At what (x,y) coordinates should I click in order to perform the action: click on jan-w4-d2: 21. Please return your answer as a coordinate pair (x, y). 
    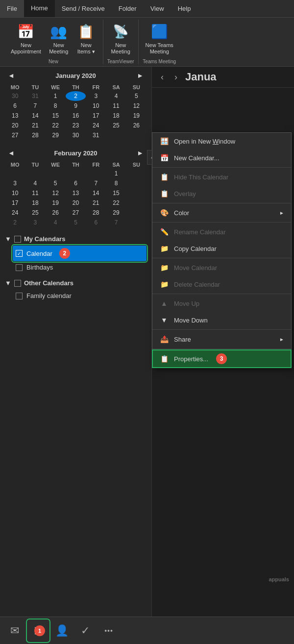
    Looking at the image, I should click on (35, 125).